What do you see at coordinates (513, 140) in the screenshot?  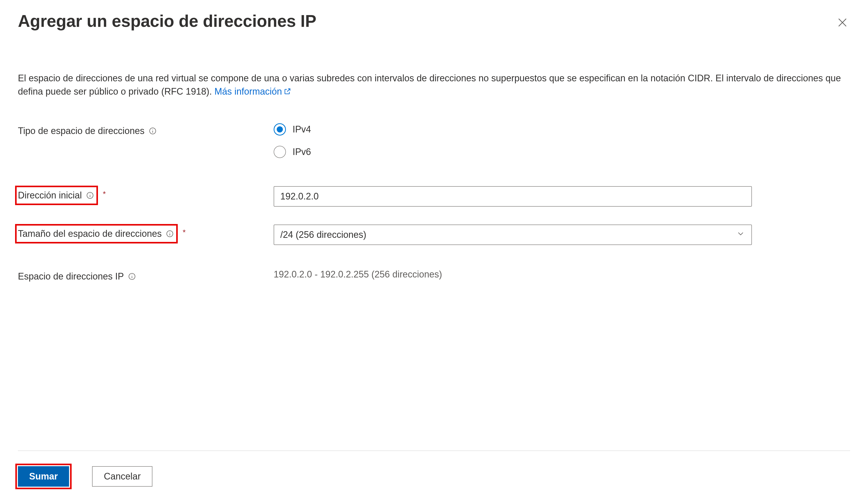 I see `address-type-input-col: IPv4 IPv6` at bounding box center [513, 140].